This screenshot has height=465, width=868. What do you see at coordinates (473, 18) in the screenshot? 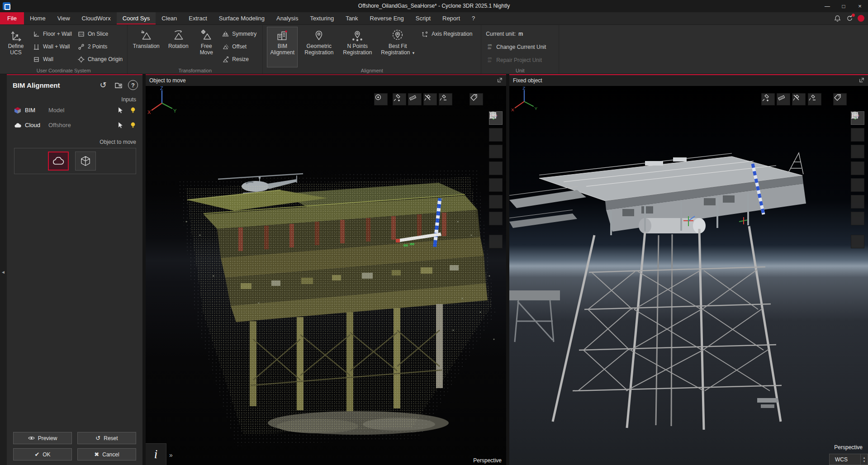
I see `tab-help: ?` at bounding box center [473, 18].